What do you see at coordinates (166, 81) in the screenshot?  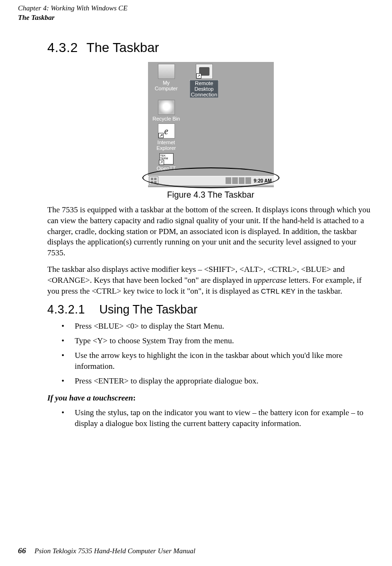 I see `icon-my-computer: My Computer` at bounding box center [166, 81].